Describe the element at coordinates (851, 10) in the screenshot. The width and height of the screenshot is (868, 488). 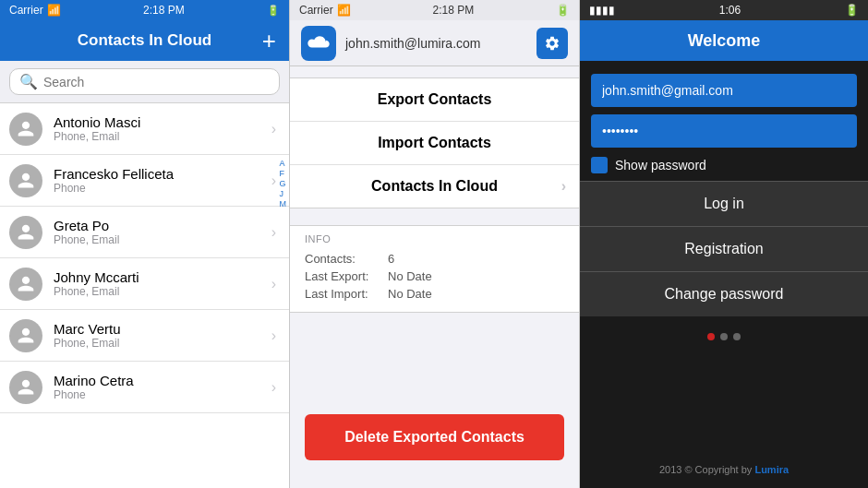
I see `p3-battery-icon: 🔋` at that location.